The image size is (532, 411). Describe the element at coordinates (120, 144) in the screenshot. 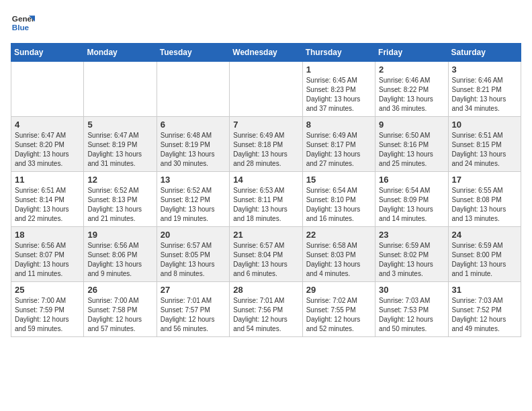

I see `calendar-cell: 5Sunrise: 6:47 AM Sunset: 8:19 PM Daylig…` at that location.